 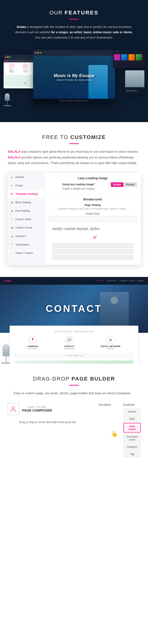 What do you see at coordinates (74, 385) in the screenshot?
I see `dragdrop-divider` at bounding box center [74, 385].